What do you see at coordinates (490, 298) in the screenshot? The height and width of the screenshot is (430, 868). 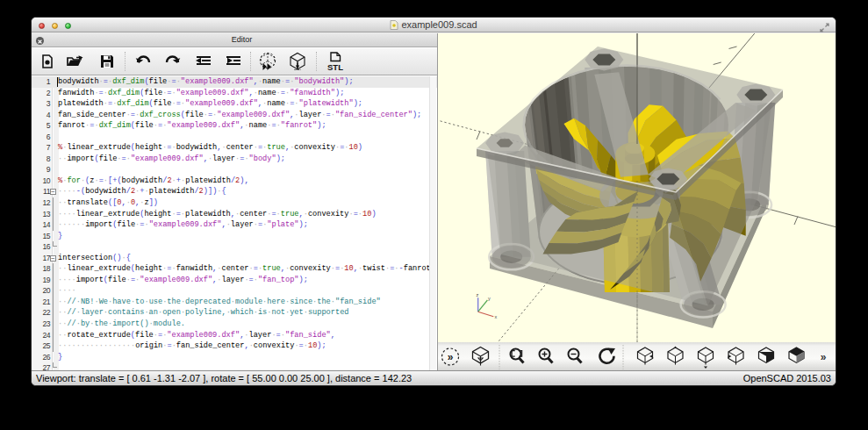 I see `svg-text: y` at bounding box center [490, 298].